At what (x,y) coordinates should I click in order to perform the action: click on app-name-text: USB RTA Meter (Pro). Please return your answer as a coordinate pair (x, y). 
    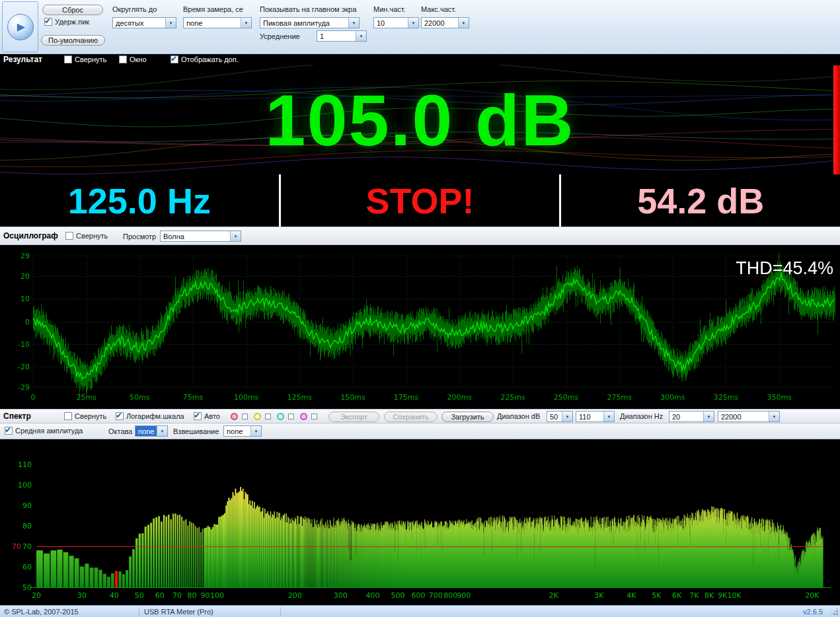
    Looking at the image, I should click on (178, 612).